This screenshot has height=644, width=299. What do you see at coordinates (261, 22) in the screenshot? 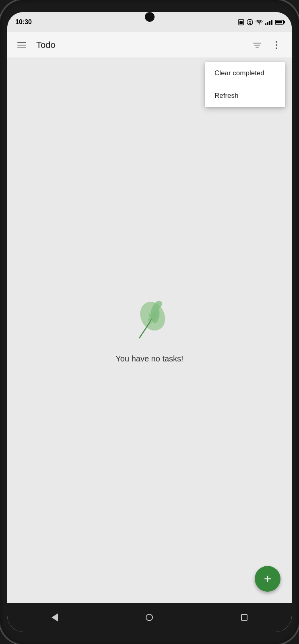
I see `status-icons: Q` at bounding box center [261, 22].